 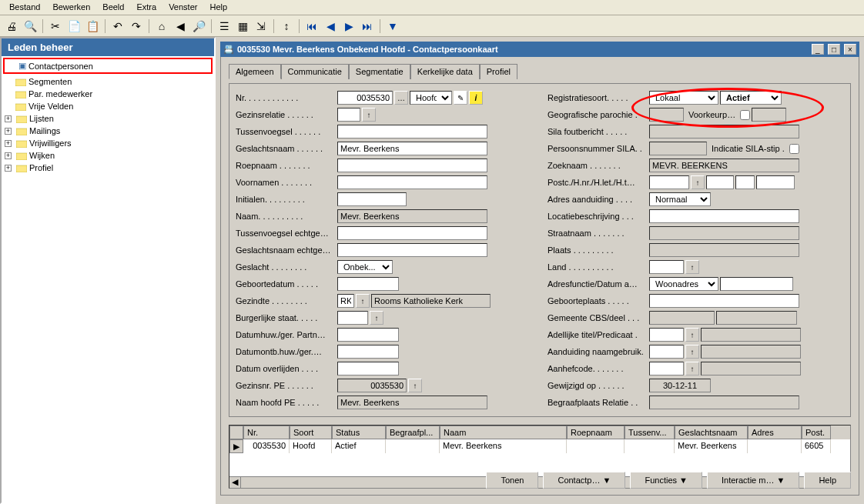 What do you see at coordinates (136, 26) in the screenshot?
I see `redo-icon: ↷` at bounding box center [136, 26].